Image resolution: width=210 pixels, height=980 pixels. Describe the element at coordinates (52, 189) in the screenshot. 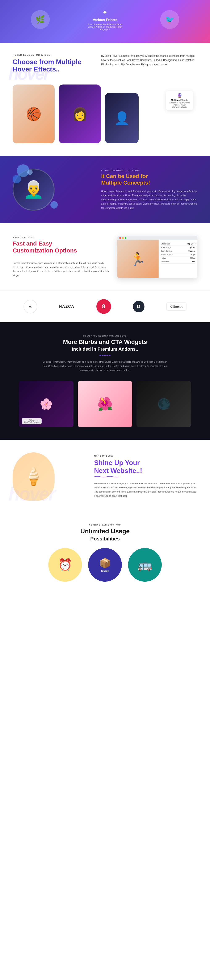

I see `concepts-left: 👨‍🦳` at that location.